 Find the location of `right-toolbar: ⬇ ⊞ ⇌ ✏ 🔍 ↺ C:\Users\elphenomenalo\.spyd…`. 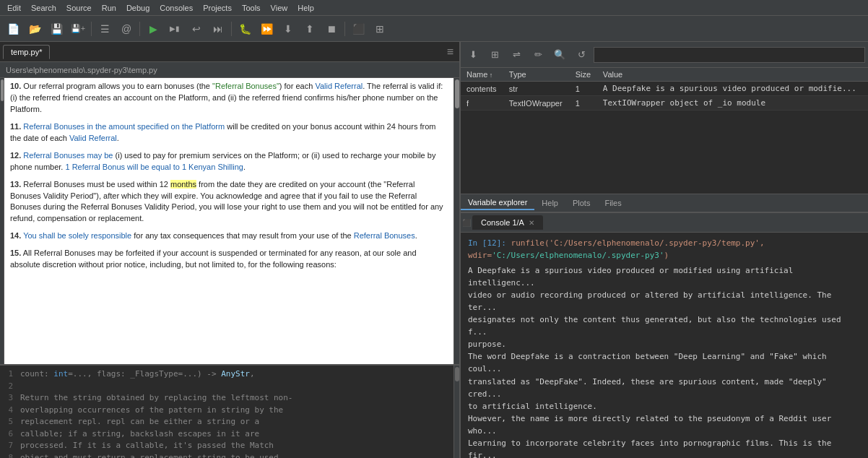

right-toolbar: ⬇ ⊞ ⇌ ✏ 🔍 ↺ C:\Users\elphenomenalo\.spyd… is located at coordinates (664, 55).